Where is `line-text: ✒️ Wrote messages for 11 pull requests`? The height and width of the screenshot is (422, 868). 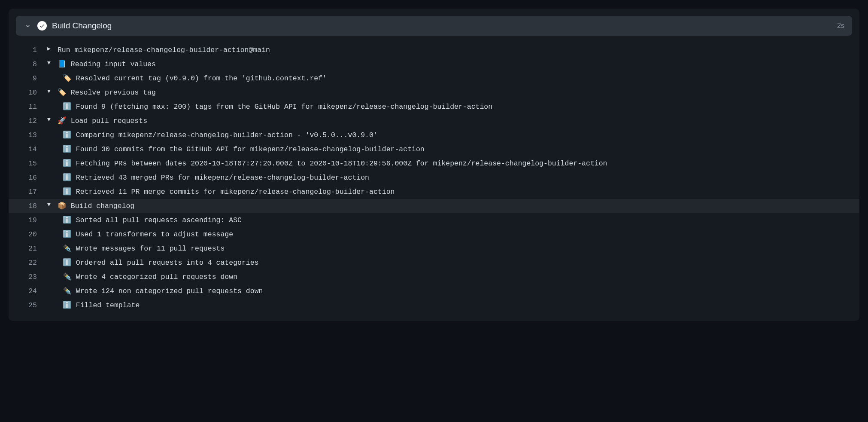 line-text: ✒️ Wrote messages for 11 pull requests is located at coordinates (139, 248).